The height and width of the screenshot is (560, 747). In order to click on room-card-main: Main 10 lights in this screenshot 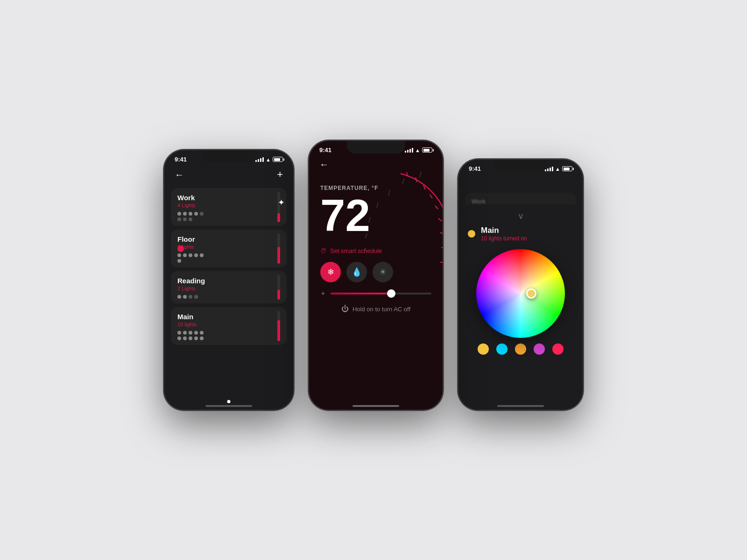, I will do `click(229, 326)`.